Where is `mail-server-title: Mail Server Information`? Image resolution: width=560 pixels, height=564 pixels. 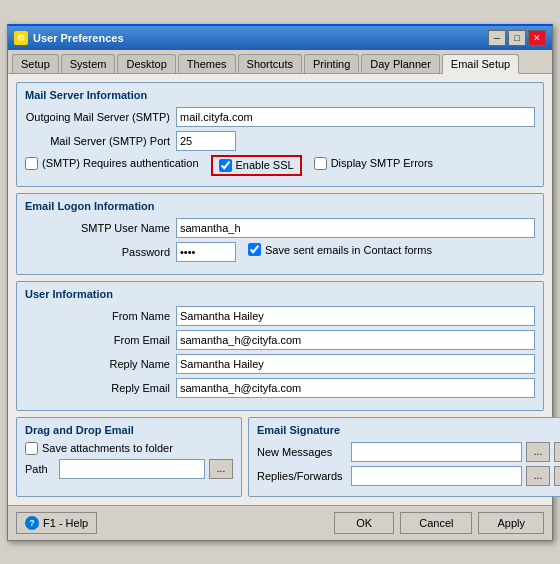 mail-server-title: Mail Server Information is located at coordinates (280, 95).